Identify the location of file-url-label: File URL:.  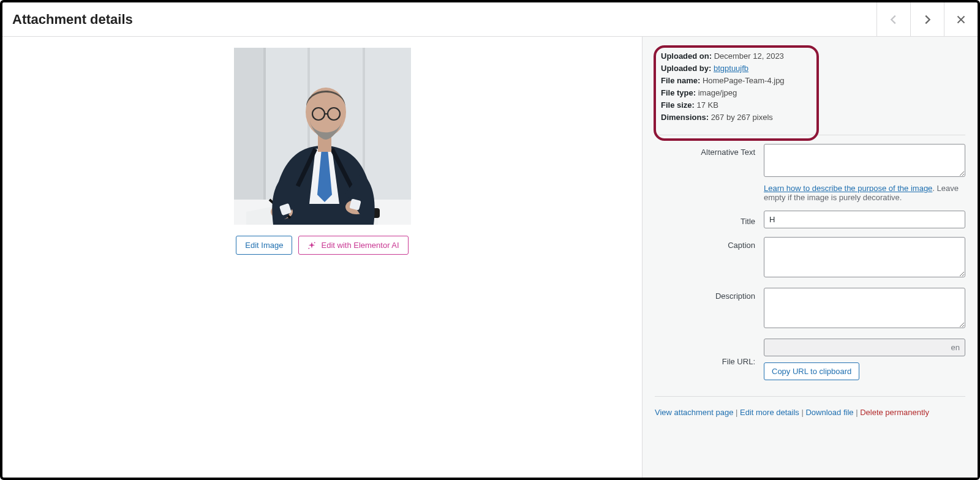
(709, 360).